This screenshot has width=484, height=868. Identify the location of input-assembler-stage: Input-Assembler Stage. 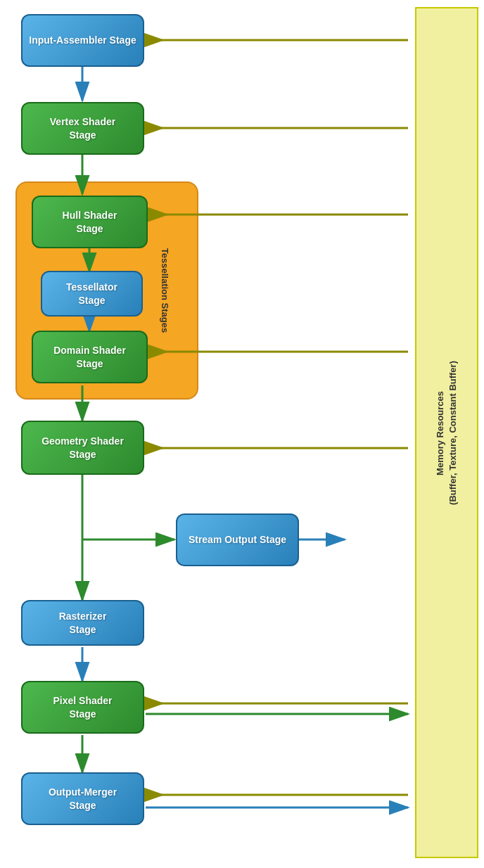
(83, 41).